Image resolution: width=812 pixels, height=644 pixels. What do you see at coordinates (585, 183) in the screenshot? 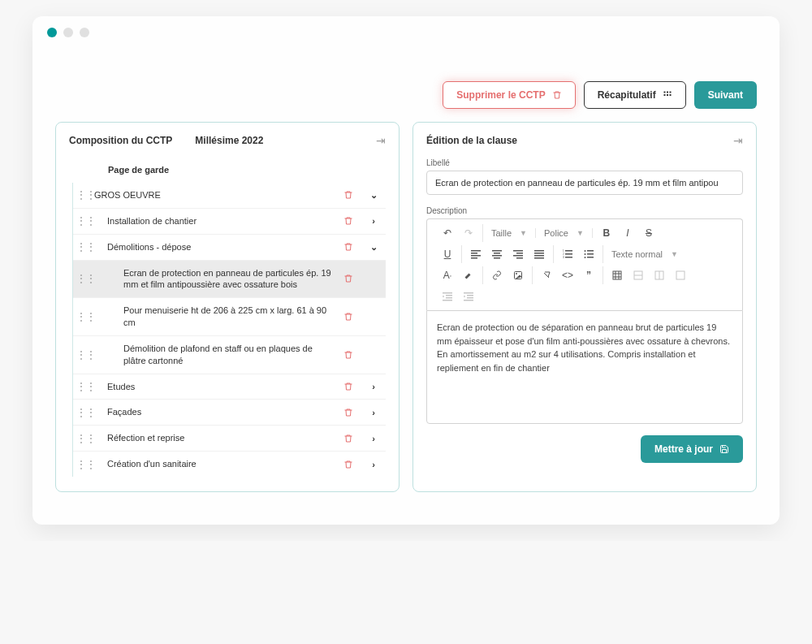
I see `libelle-input` at bounding box center [585, 183].